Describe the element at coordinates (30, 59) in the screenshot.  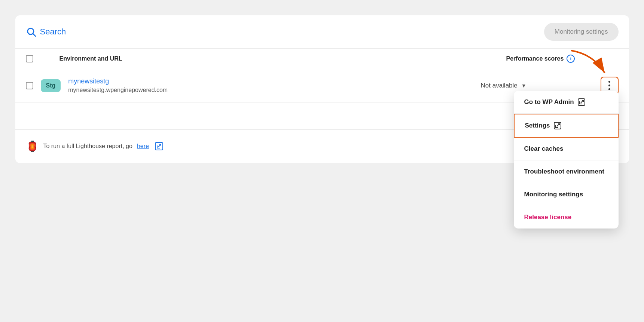
I see `select-all-checkbox` at that location.